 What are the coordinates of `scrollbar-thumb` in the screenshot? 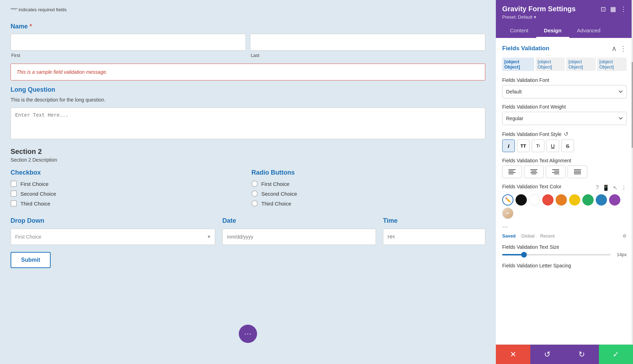 It's located at (632, 105).